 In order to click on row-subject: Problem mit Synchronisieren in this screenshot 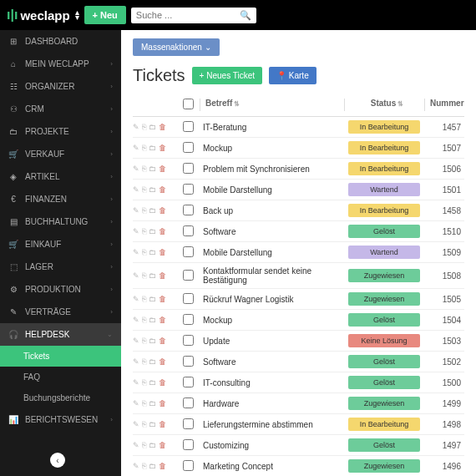, I will do `click(272, 169)`.